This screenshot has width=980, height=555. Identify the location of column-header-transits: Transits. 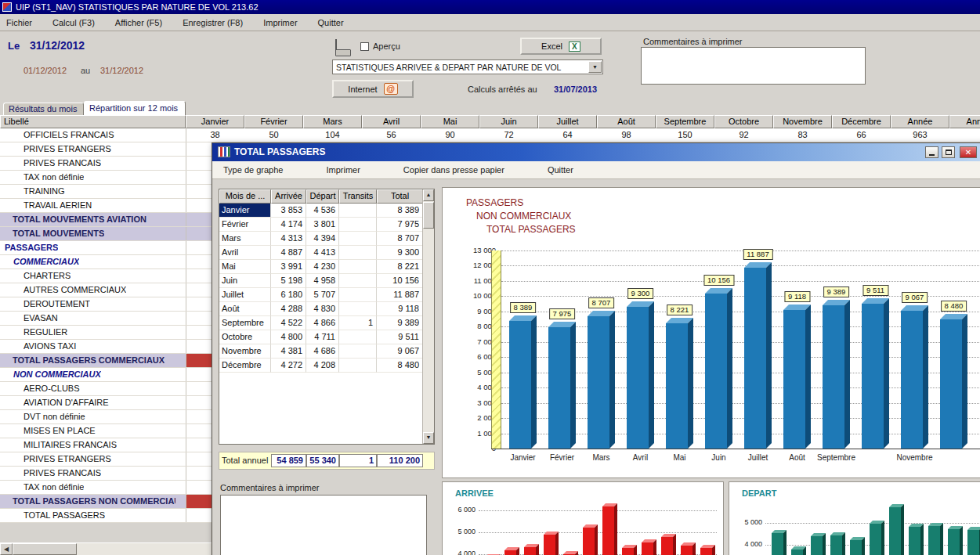
(358, 196).